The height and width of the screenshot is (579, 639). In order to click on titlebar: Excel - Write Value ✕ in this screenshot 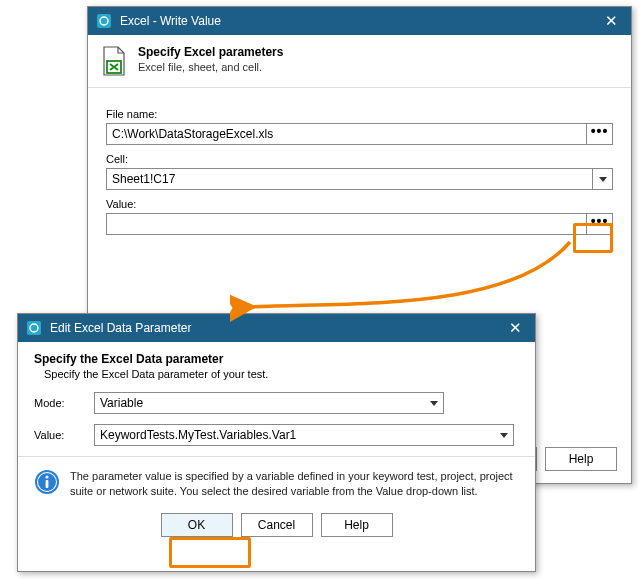, I will do `click(360, 21)`.